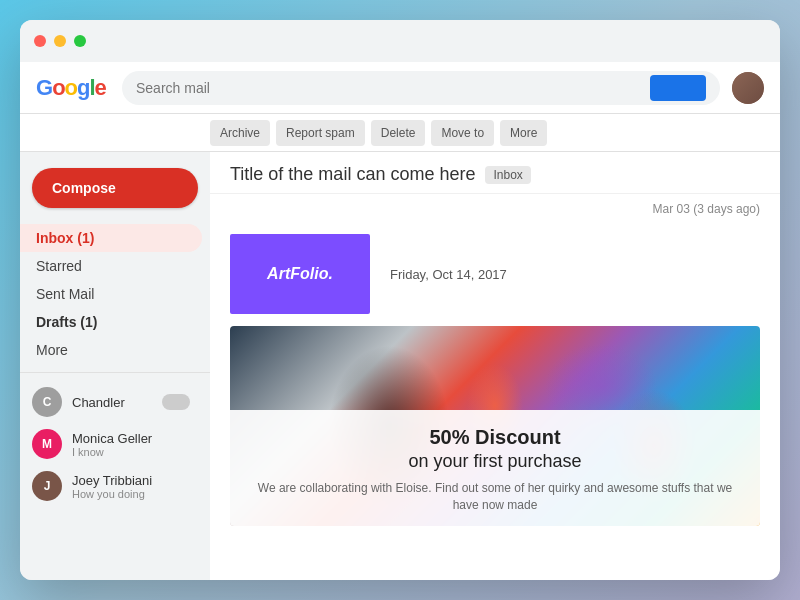 The height and width of the screenshot is (600, 800). Describe the element at coordinates (111, 486) in the screenshot. I see `contact-joey: J Joey Tribbiani How you doing` at that location.